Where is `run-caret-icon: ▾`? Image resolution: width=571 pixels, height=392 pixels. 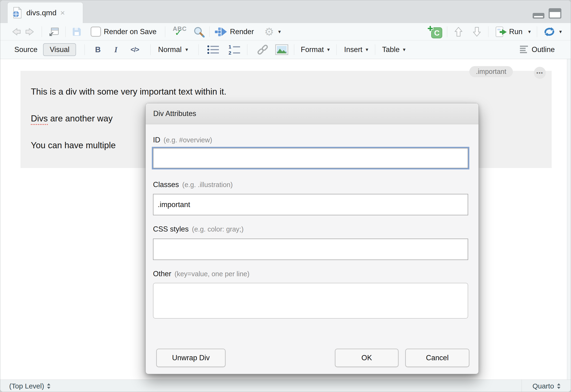 run-caret-icon: ▾ is located at coordinates (529, 32).